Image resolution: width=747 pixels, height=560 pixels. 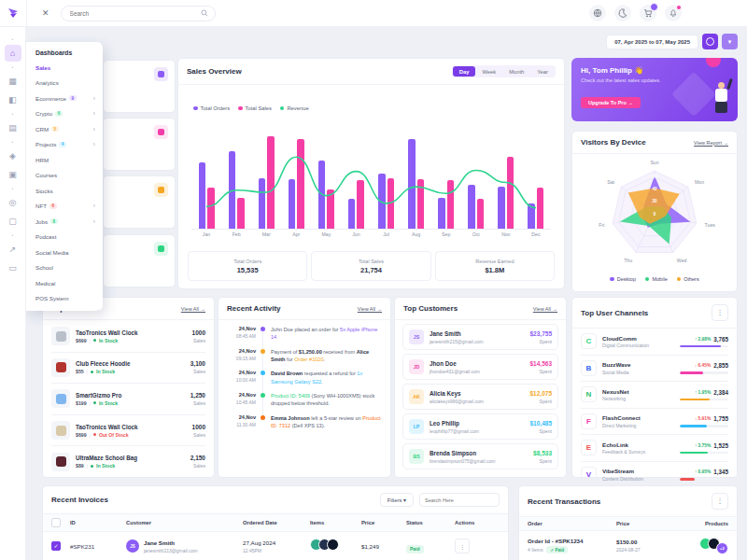 What do you see at coordinates (161, 75) in the screenshot?
I see `shopping-bag-icon` at bounding box center [161, 75].